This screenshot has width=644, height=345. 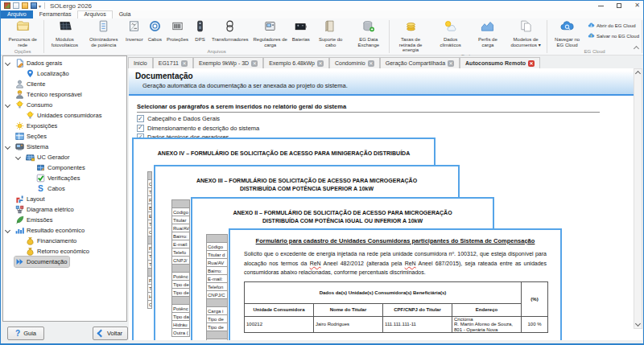 What do you see at coordinates (34, 6) in the screenshot?
I see `save-icon` at bounding box center [34, 6].